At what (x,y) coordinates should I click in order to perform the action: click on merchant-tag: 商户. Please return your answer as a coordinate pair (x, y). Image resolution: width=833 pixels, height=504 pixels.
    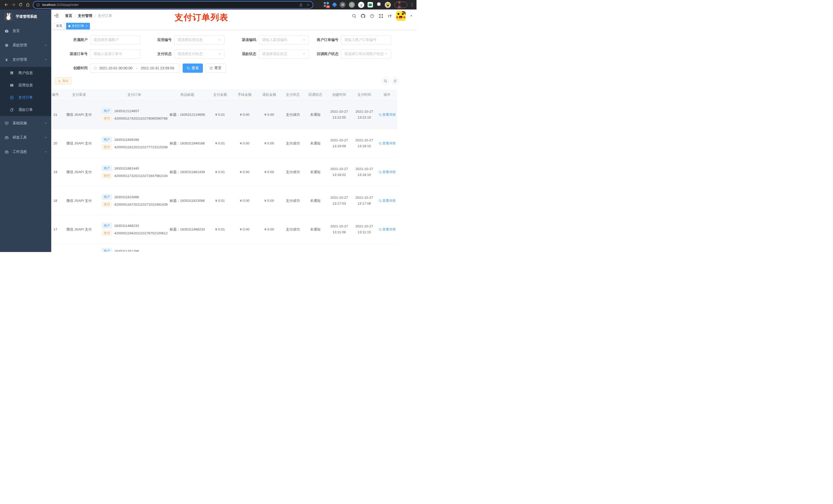
    Looking at the image, I should click on (107, 140).